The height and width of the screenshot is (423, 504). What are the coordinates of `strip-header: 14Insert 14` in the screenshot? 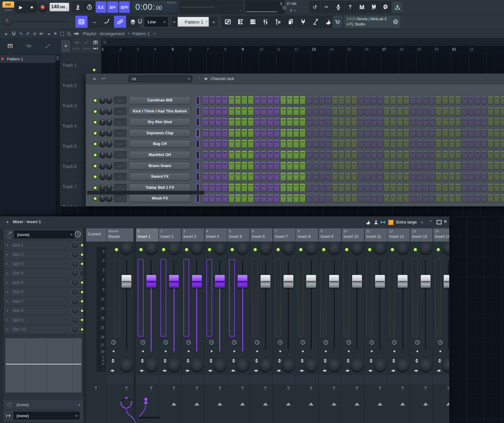 It's located at (441, 235).